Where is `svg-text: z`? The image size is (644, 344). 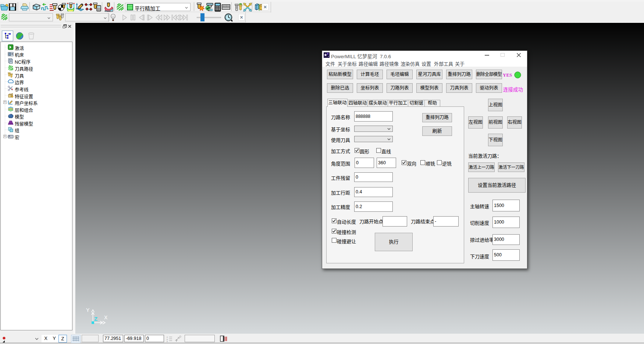 svg-text: z is located at coordinates (167, 341).